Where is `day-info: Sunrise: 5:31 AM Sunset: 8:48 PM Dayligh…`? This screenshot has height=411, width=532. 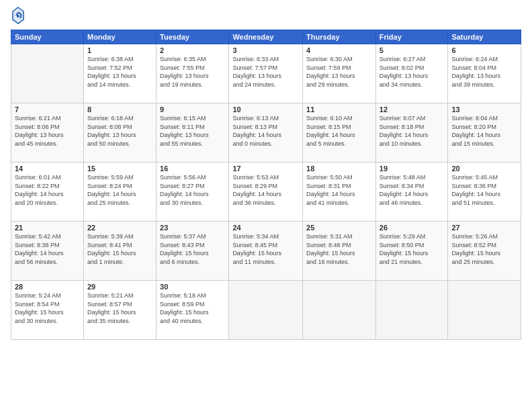 day-info: Sunrise: 5:31 AM Sunset: 8:48 PM Dayligh… is located at coordinates (339, 249).